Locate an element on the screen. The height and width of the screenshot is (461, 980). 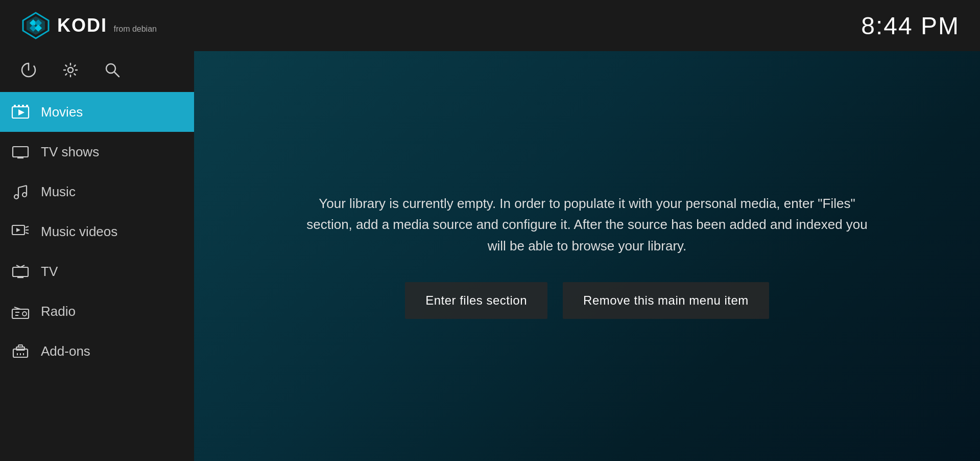
music-label: Music is located at coordinates (58, 192).